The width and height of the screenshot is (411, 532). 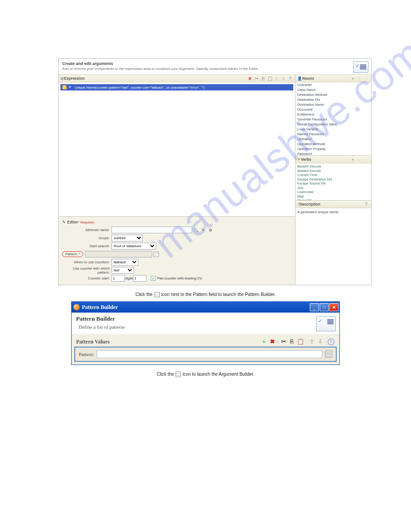 I want to click on pattern-highlight-oval: Pattern:, so click(x=73, y=254).